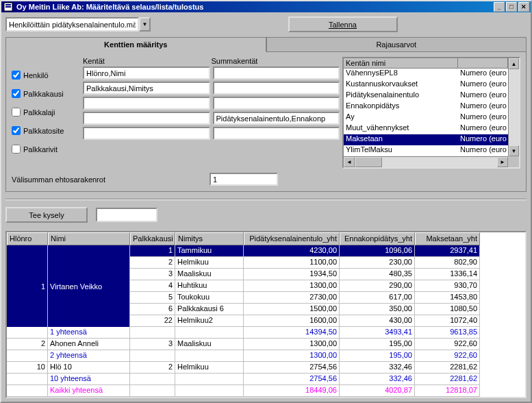 The image size is (532, 403). I want to click on tab-filters: Rajausarvot, so click(397, 45).